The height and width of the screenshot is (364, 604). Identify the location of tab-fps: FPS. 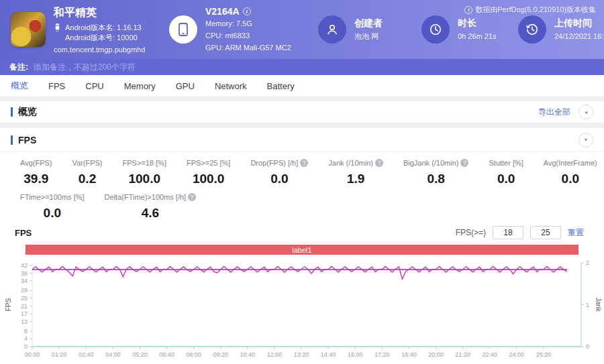
(56, 86).